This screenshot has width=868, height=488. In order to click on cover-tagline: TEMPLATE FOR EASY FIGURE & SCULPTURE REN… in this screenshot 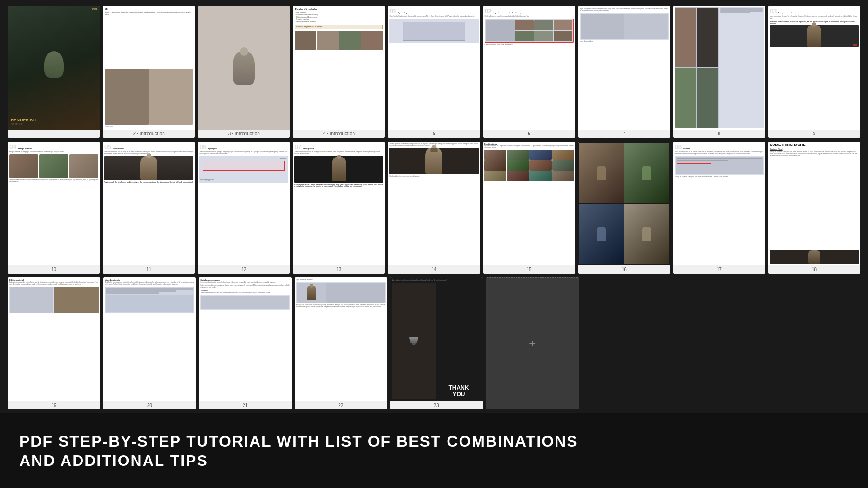, I will do `click(54, 126)`.